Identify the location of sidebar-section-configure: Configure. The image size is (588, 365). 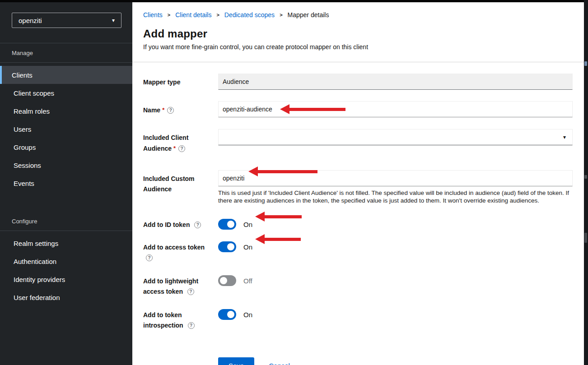
(66, 221).